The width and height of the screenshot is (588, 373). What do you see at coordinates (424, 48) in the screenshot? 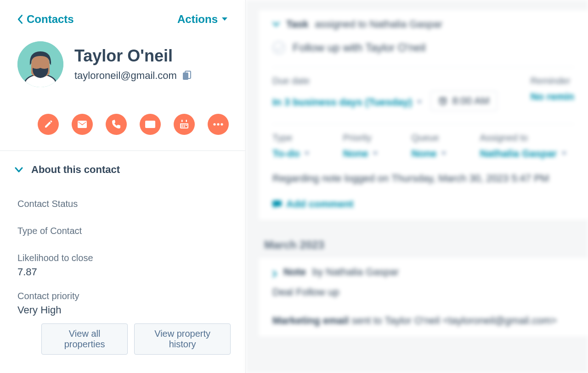
I see `task-title-row: Follow up with Taylor O'neil` at bounding box center [424, 48].